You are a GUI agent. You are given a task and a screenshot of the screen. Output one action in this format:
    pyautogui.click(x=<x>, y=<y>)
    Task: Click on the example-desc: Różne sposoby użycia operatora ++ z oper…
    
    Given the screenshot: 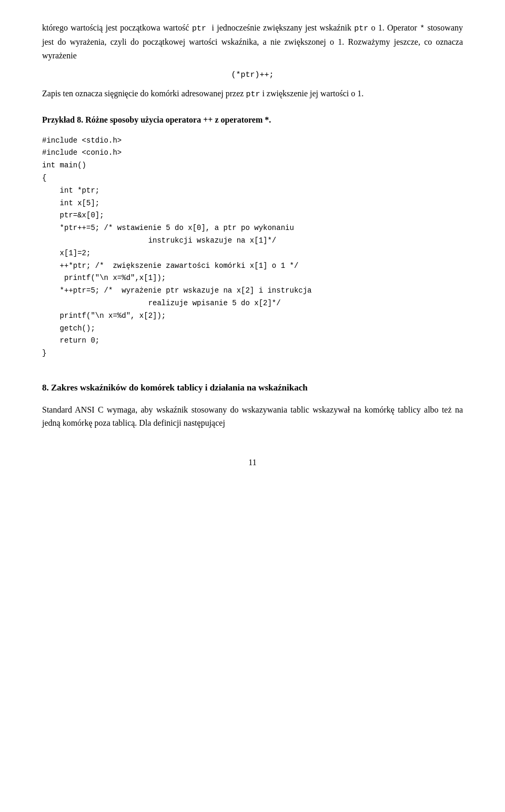 What is the action you would take?
    pyautogui.click(x=178, y=120)
    